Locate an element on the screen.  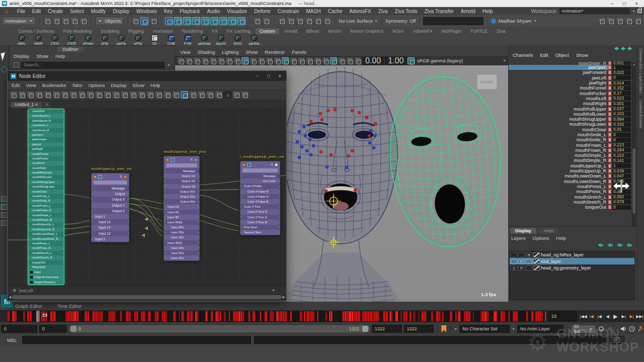
node-attr-mouthFrown-L: mouthFrown_L is located at coordinates (46, 206).